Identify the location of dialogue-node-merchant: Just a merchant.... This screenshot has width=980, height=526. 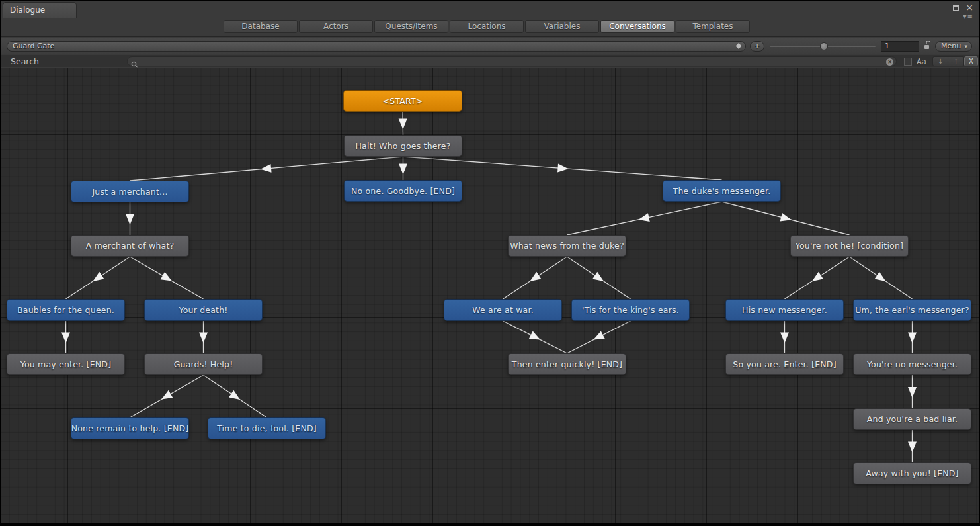
(130, 192).